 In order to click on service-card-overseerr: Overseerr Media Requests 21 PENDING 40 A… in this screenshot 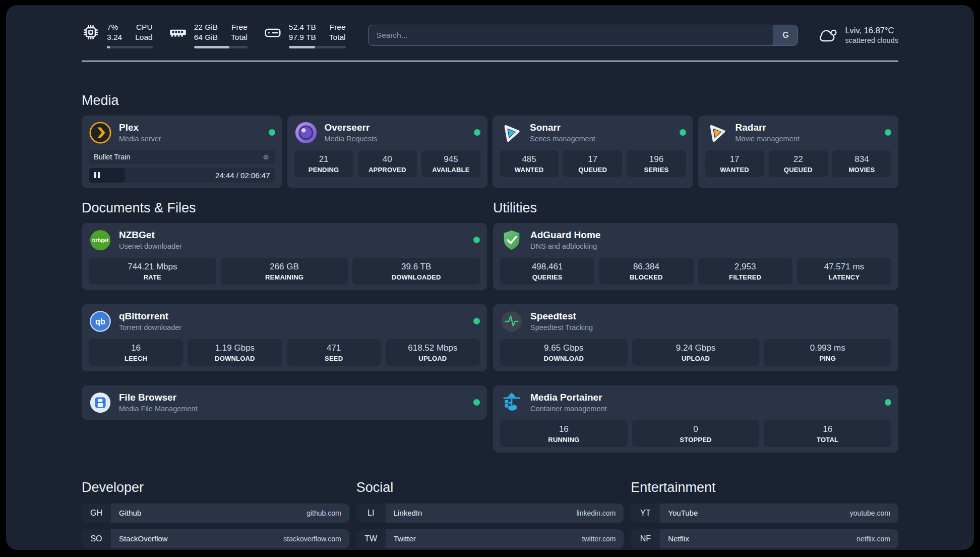, I will do `click(388, 152)`.